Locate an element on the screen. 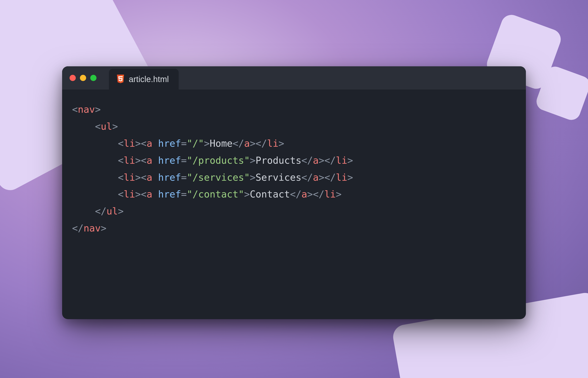  html5-icon is located at coordinates (121, 79).